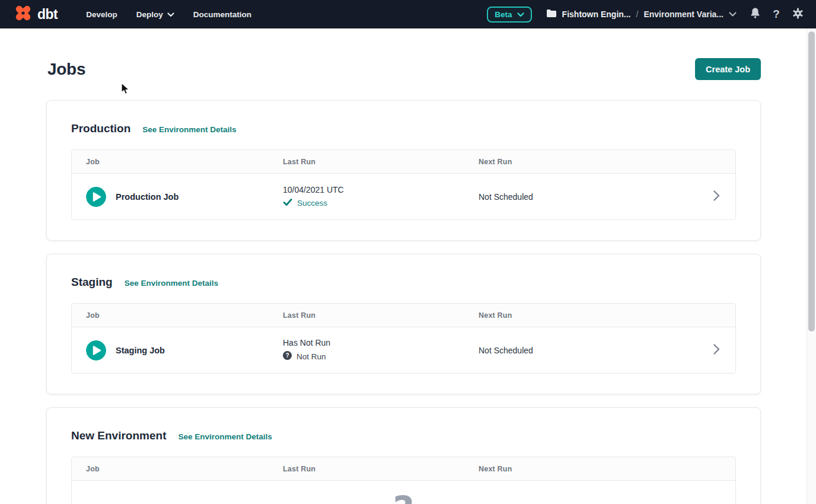  Describe the element at coordinates (683, 14) in the screenshot. I see `breadcrumb-page: Environment Varia...` at that location.